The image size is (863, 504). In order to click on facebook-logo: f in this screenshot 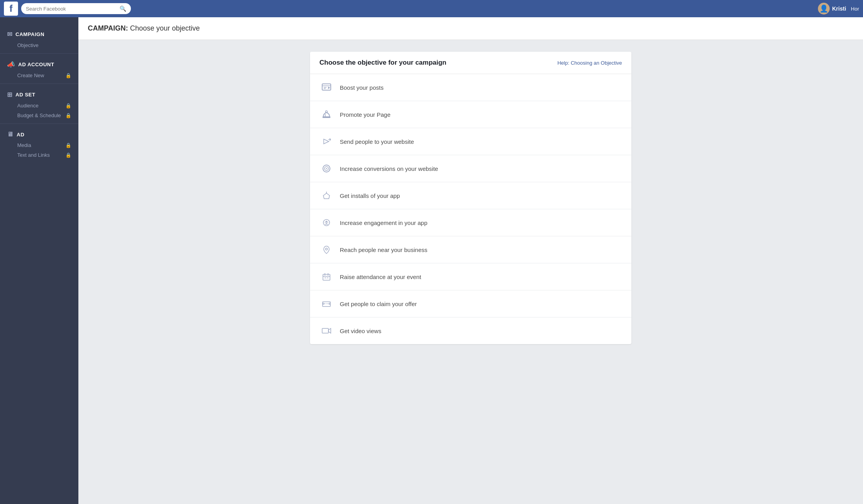, I will do `click(11, 9)`.